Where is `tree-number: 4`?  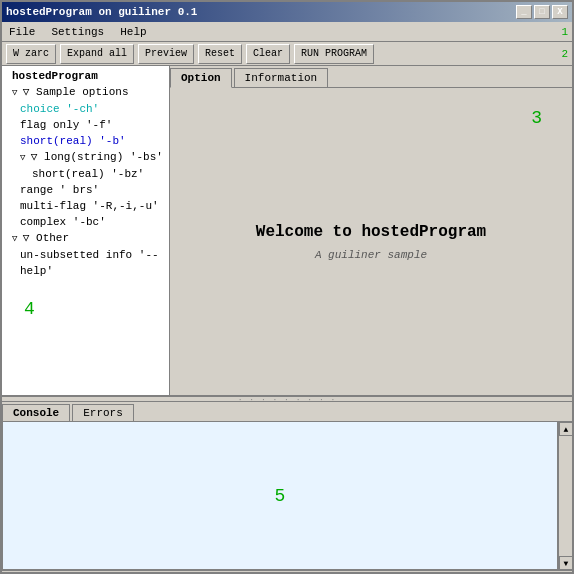 tree-number: 4 is located at coordinates (86, 309).